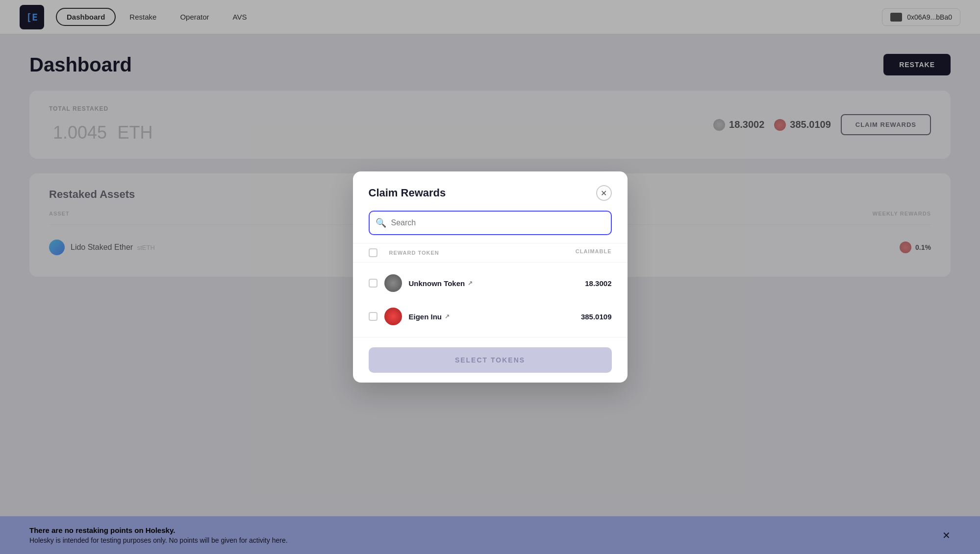  What do you see at coordinates (596, 316) in the screenshot?
I see `eigen-token-amount: 385.0109` at bounding box center [596, 316].